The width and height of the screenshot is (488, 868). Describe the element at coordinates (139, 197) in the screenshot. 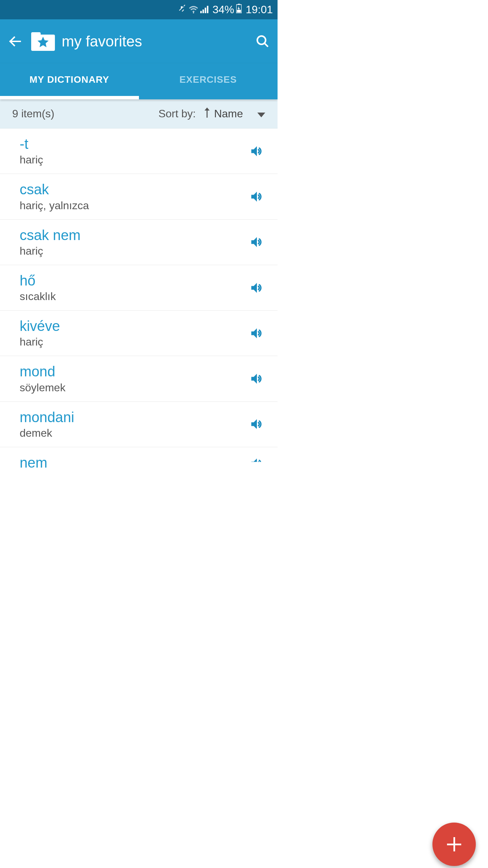

I see `list-item: csak hariç, yalnızca` at that location.